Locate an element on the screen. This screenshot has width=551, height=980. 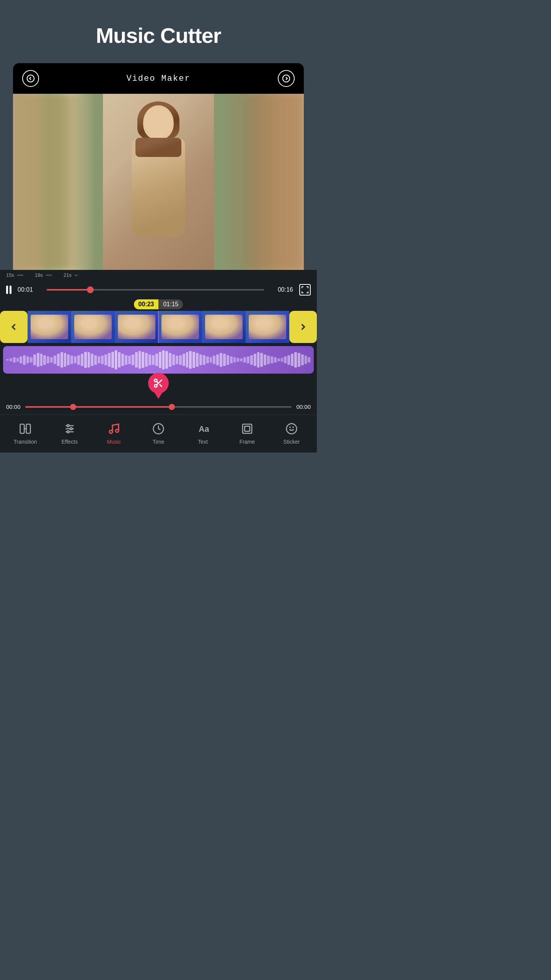
scissor-pin is located at coordinates (158, 383).